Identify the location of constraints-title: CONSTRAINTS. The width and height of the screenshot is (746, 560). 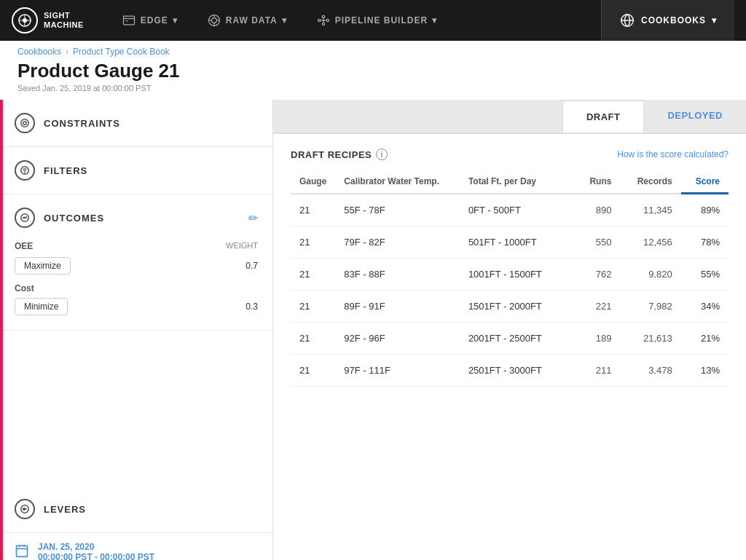
(82, 124).